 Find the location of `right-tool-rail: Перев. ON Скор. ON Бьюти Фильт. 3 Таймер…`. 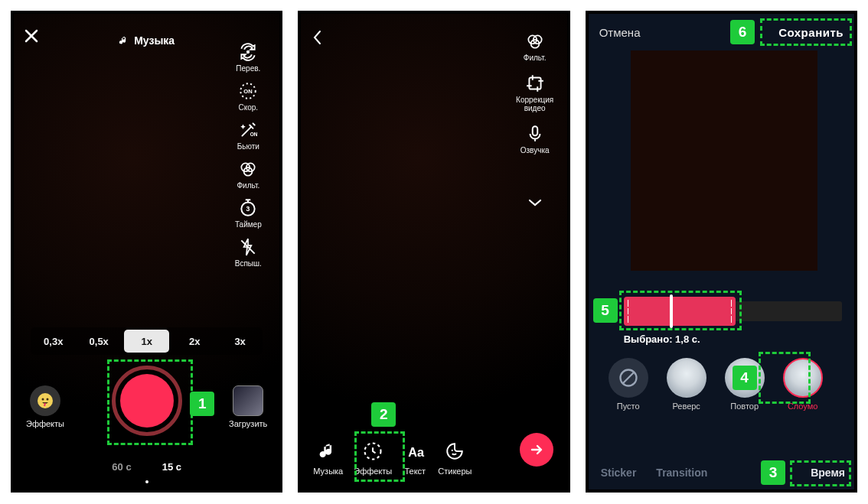

right-tool-rail: Перев. ON Скор. ON Бьюти Фильт. 3 Таймер… is located at coordinates (248, 154).